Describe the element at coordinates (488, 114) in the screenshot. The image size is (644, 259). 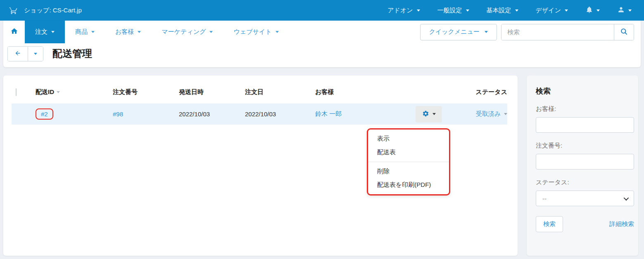
I see `status-badge: 受取済み` at that location.